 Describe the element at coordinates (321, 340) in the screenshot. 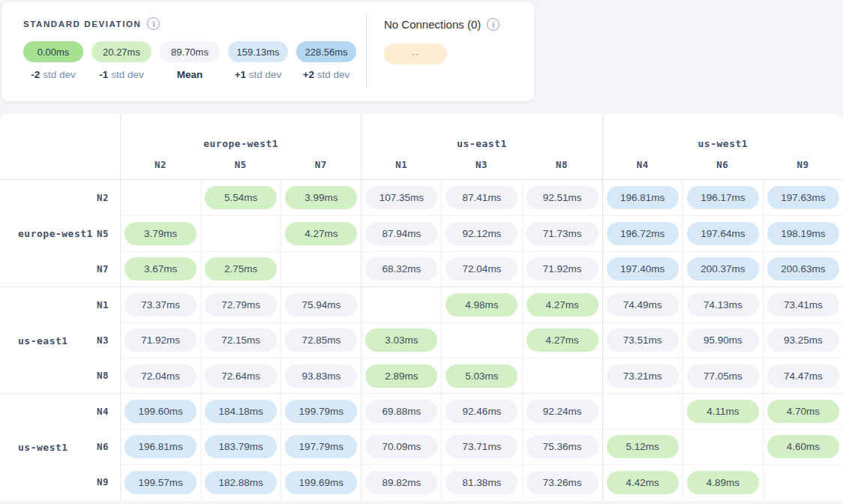

I see `latency-pill: 72.85ms` at that location.